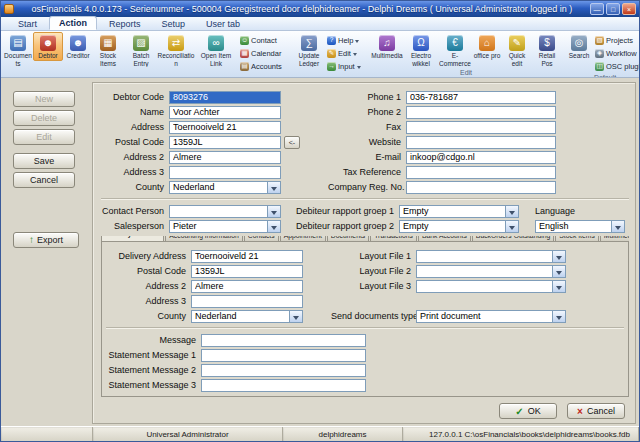  Describe the element at coordinates (225, 172) in the screenshot. I see `address3-input` at that location.